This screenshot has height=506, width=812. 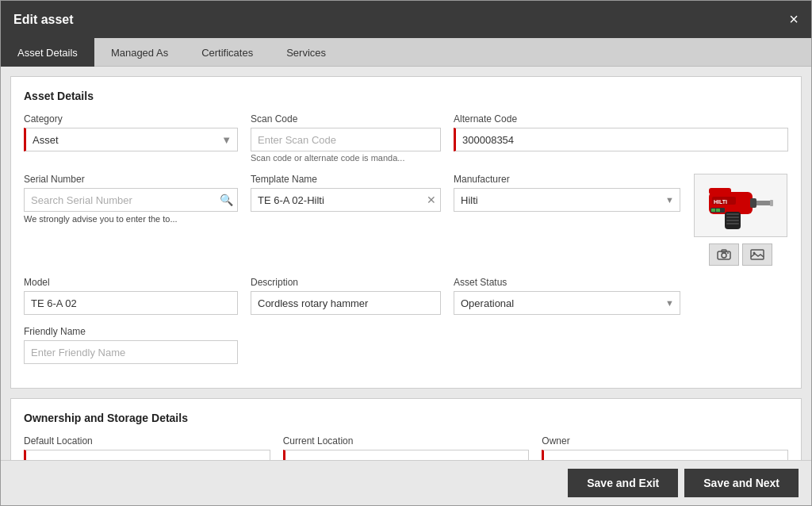 What do you see at coordinates (741, 205) in the screenshot?
I see `tool-image-svg: HILTI` at bounding box center [741, 205].